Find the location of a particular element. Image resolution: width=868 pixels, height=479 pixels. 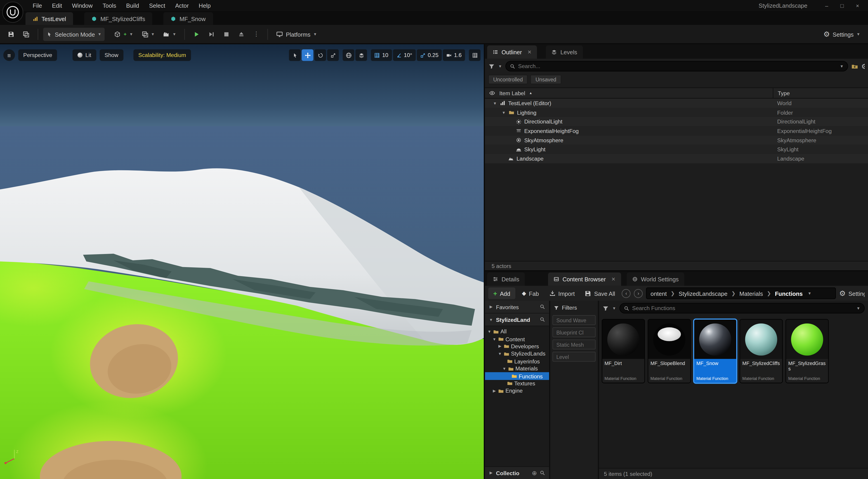

menu-help: Help is located at coordinates (205, 5).